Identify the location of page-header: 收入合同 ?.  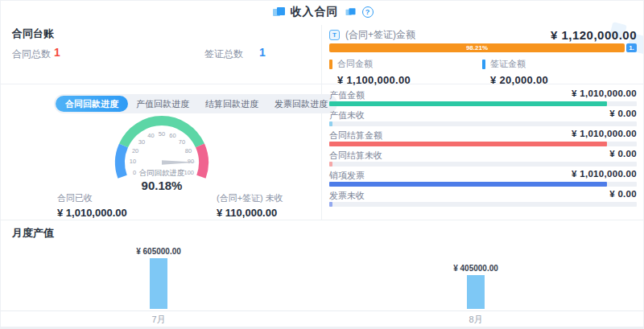
(322, 12).